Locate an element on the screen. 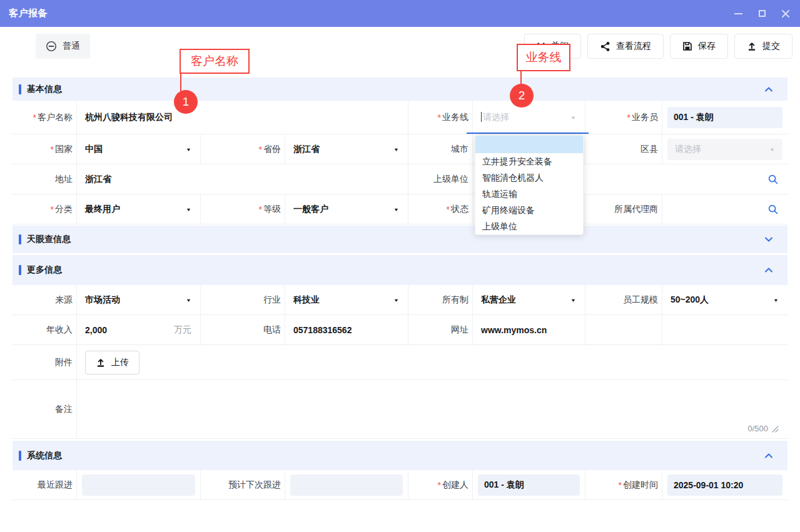 This screenshot has height=532, width=800. city-label: 城市 is located at coordinates (440, 149).